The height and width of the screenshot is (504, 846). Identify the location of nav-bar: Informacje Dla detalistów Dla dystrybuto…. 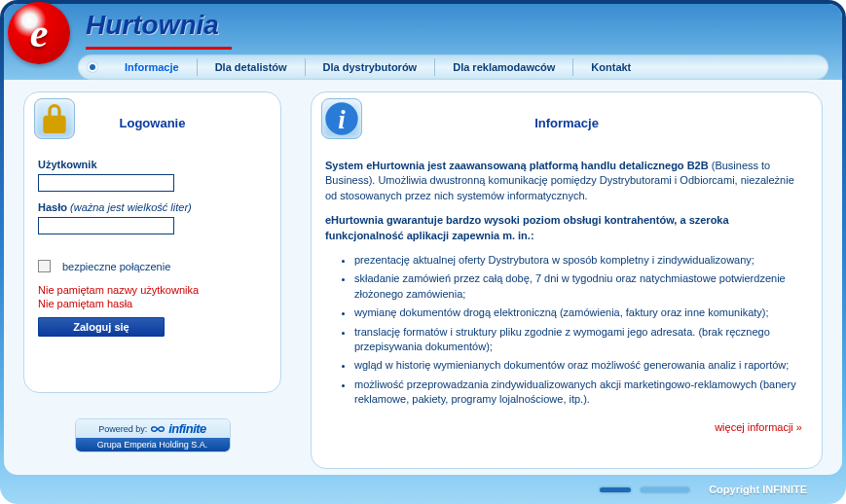
(454, 67).